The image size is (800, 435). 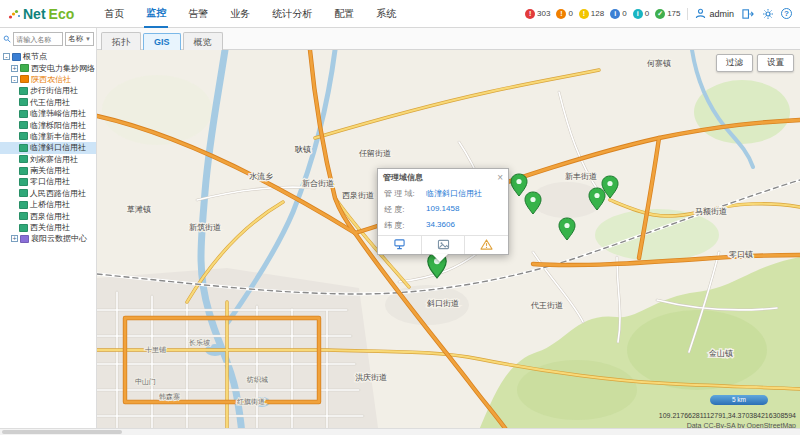 I want to click on tree-node: 上桥信用社, so click(x=48, y=204).